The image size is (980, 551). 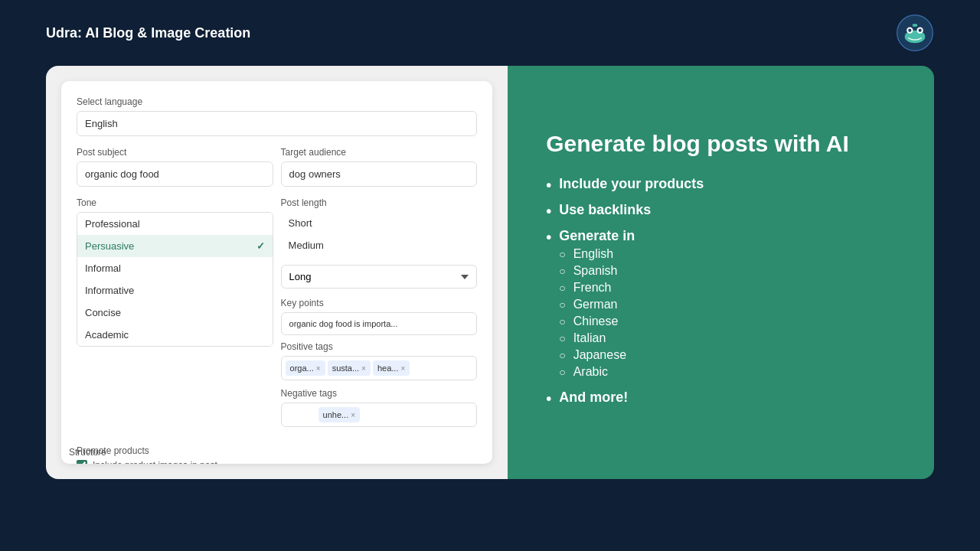 What do you see at coordinates (364, 369) in the screenshot?
I see `tag-susta-close: ×` at bounding box center [364, 369].